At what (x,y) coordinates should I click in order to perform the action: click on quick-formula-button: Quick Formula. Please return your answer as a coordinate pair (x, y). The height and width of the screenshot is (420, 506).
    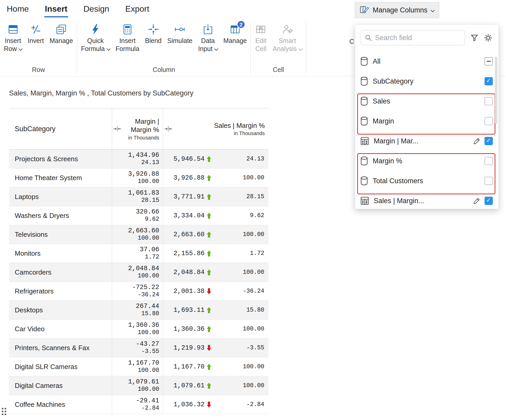
    Looking at the image, I should click on (96, 36).